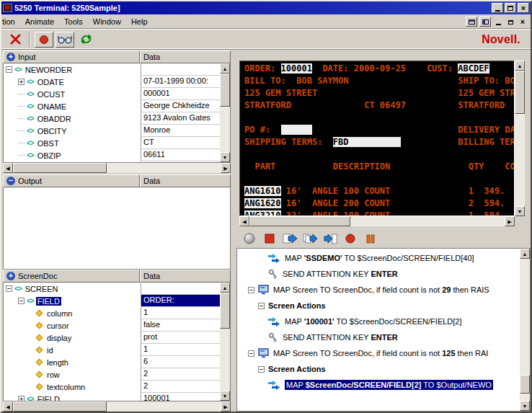  I want to click on panel-collapse-icon, so click(11, 181).